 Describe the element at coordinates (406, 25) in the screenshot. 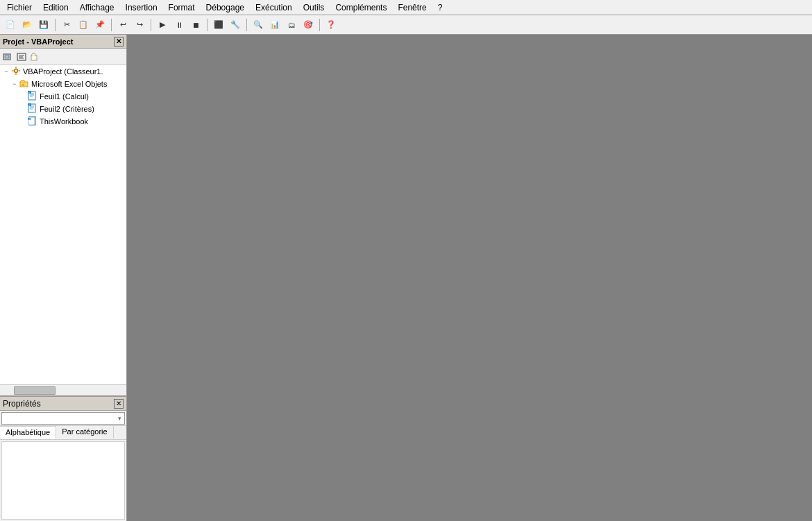

I see `toolbar: 📄📂💾✂📋📌↩↪▶⏸⏹⬛🔧🔍📊🗂🎯❓` at that location.